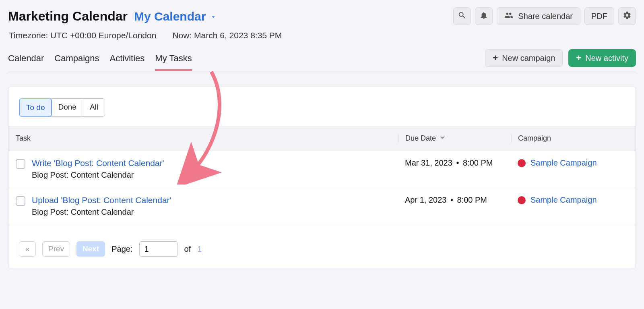 This screenshot has height=309, width=644. Describe the element at coordinates (213, 17) in the screenshot. I see `chevron-down-icon` at that location.